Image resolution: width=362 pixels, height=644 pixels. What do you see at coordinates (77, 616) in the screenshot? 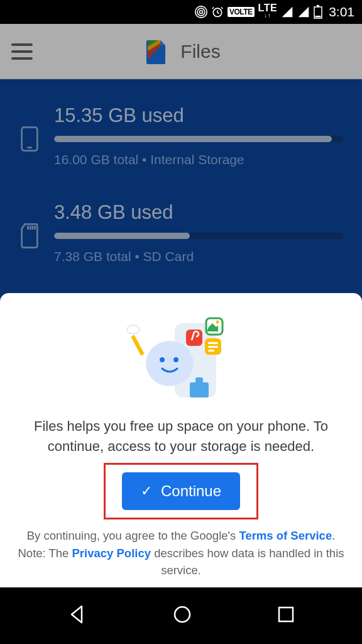
I see `back-icon` at bounding box center [77, 616].